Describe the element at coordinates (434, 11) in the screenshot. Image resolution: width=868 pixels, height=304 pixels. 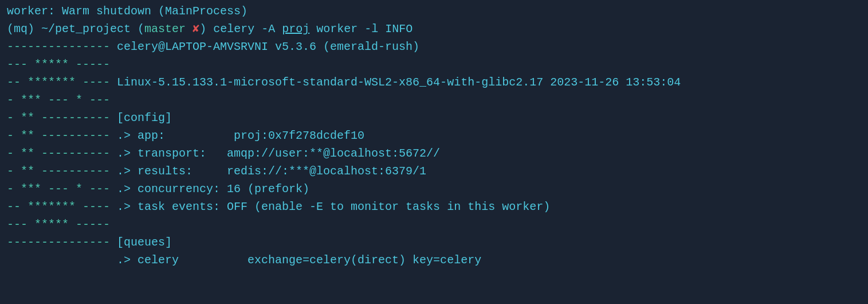
I see `line-worker-shutdown: worker: Warm shutdown (MainProcess)` at that location.